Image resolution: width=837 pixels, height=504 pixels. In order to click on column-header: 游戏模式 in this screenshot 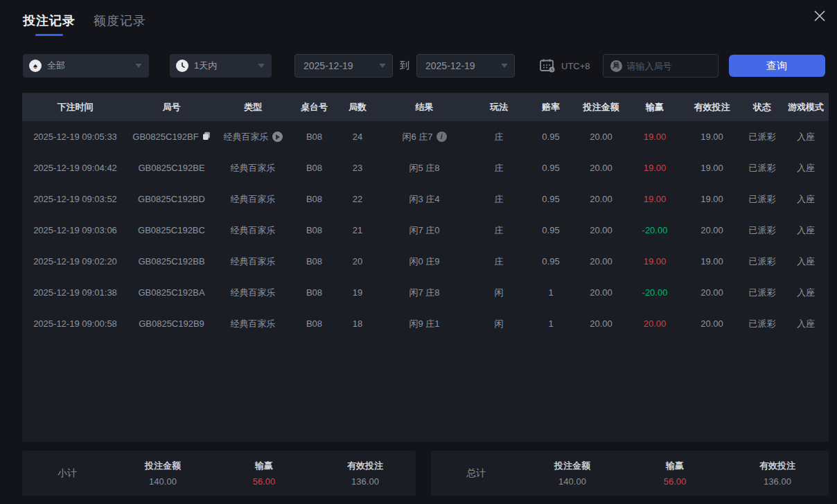, I will do `click(806, 107)`.